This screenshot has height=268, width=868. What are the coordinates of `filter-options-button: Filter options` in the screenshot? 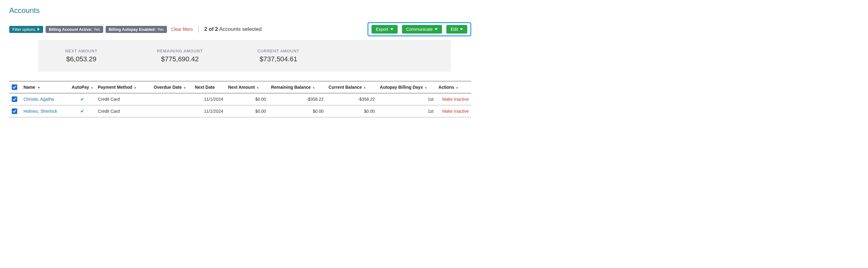 It's located at (26, 30).